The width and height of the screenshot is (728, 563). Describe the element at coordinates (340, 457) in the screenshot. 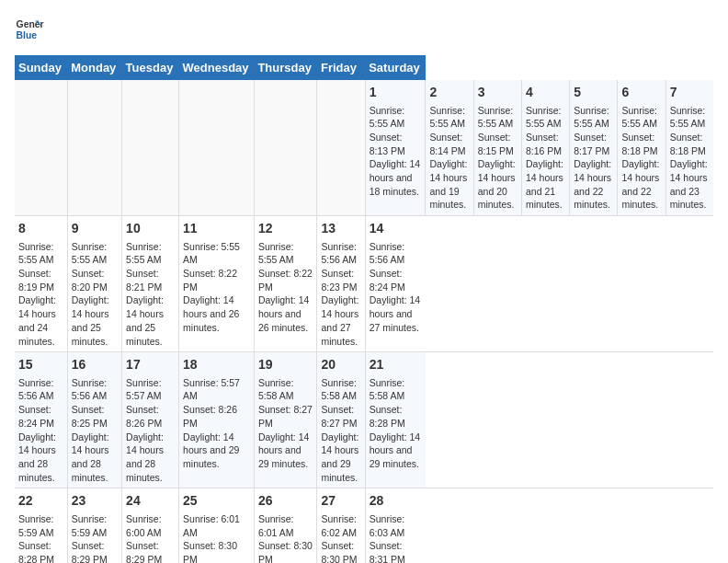

I see `daylight: Daylight: 14 hours and 29 minutes.` at that location.